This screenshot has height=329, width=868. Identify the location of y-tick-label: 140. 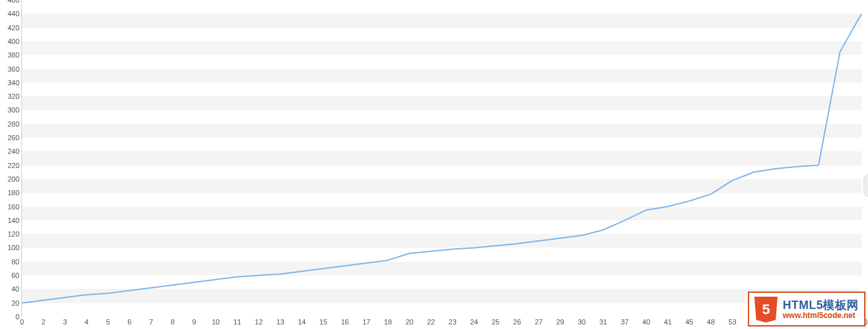
(14, 220).